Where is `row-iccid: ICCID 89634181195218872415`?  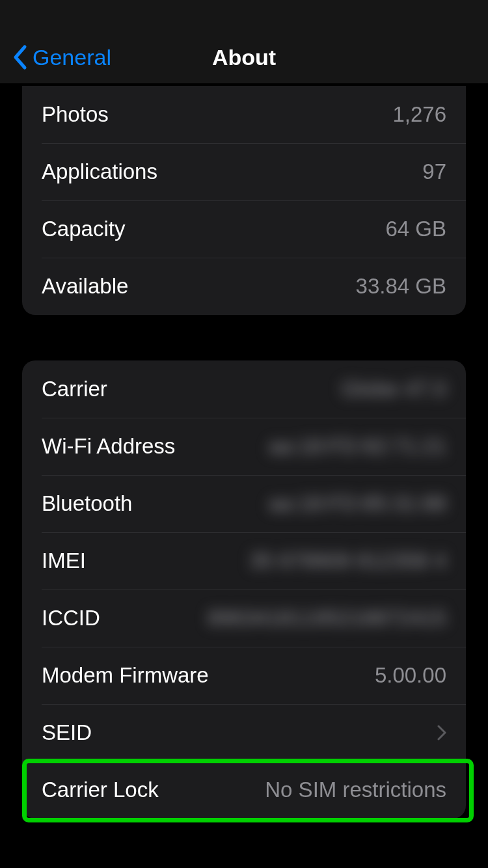
row-iccid: ICCID 89634181195218872415 is located at coordinates (244, 618).